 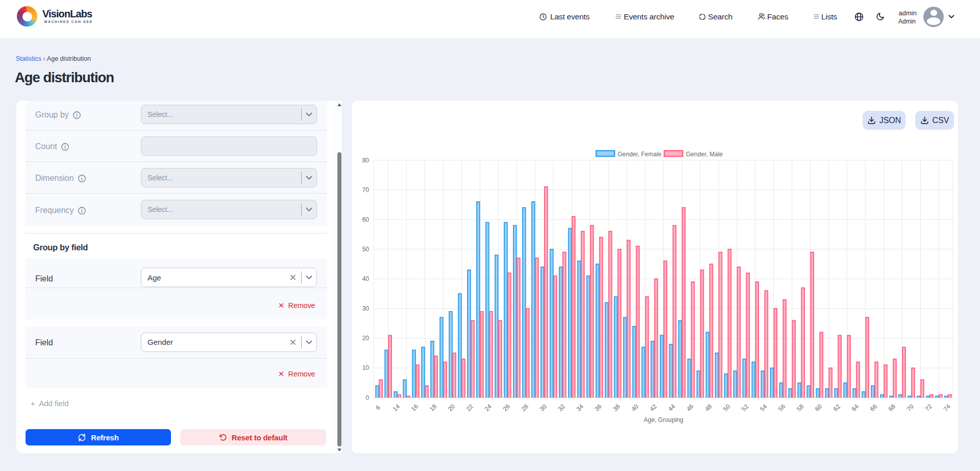 I want to click on svg-text: 68, so click(x=892, y=408).